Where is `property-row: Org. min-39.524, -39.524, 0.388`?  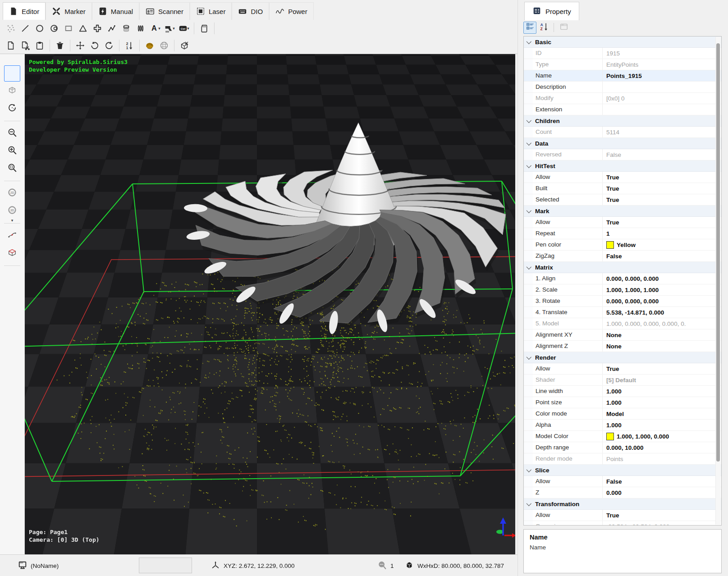
property-row: Org. min-39.524, -39.524, 0.388 is located at coordinates (623, 523).